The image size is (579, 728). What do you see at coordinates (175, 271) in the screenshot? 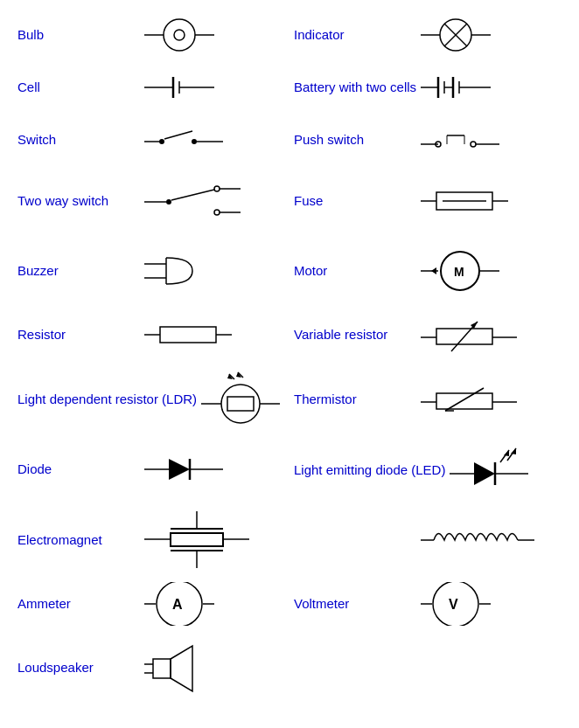
I see `buzzer-symbol` at bounding box center [175, 271].